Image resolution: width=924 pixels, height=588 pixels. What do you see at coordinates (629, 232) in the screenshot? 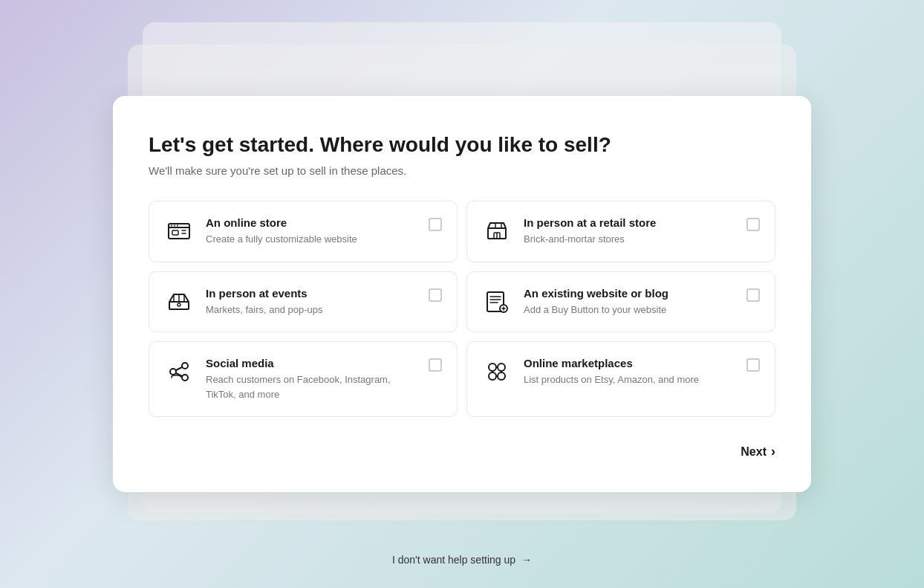
I see `option-retail-store-text: In person at a retail store Brick-and-mo…` at bounding box center [629, 232].